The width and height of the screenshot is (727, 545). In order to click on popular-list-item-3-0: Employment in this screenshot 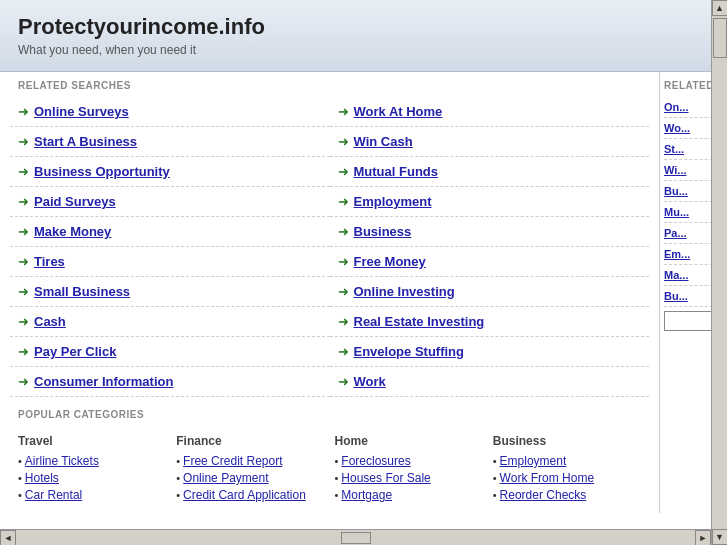, I will do `click(567, 460)`.